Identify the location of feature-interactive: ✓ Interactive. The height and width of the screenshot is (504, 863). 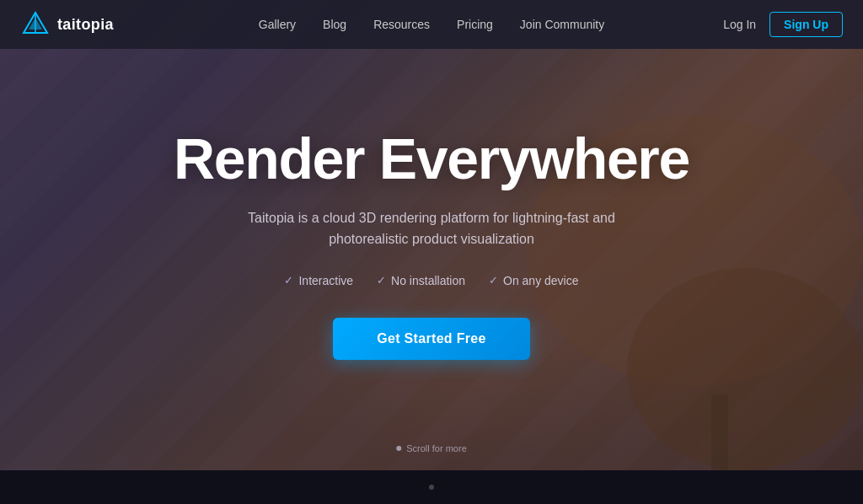
(319, 281).